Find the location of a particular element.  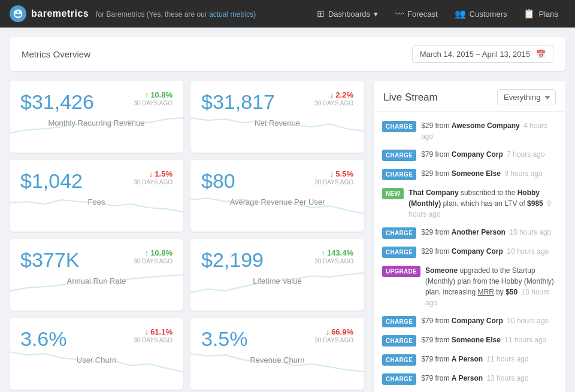

nav-customers: 👥 Customers is located at coordinates (481, 14).